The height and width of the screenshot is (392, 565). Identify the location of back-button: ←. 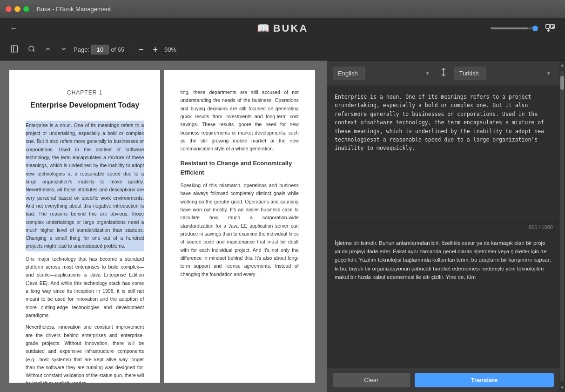
(14, 28).